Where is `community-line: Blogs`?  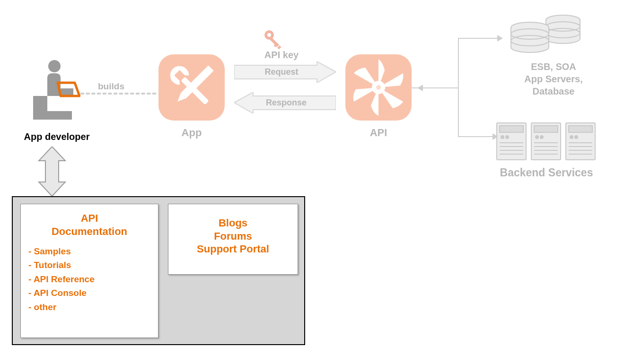
community-line: Blogs is located at coordinates (233, 223).